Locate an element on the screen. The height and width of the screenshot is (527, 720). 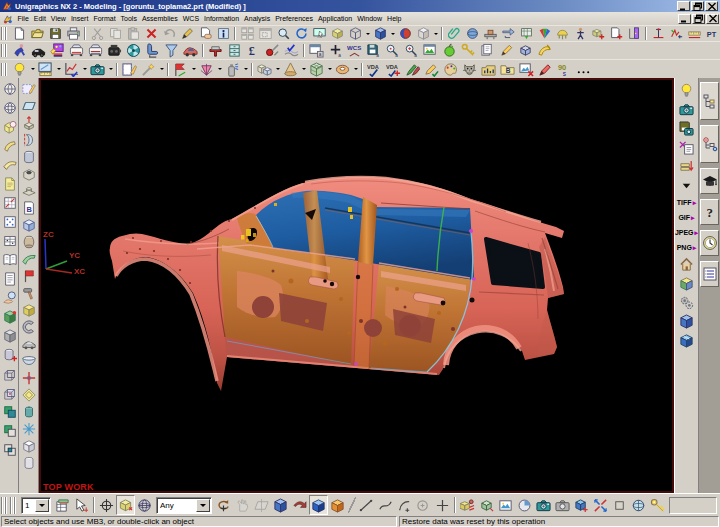
bumper-button is located at coordinates (38, 50).